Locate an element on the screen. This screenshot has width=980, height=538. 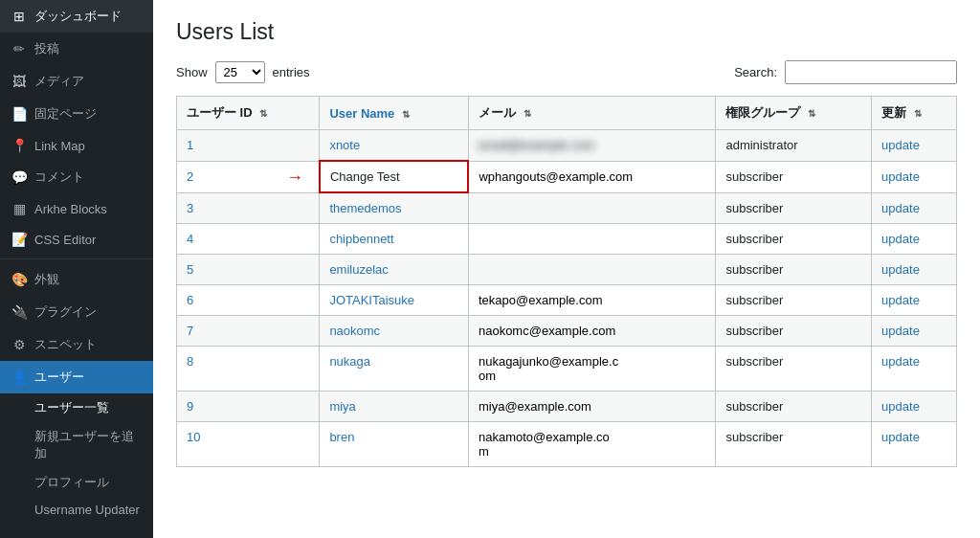
col-header-update-label: 更新 is located at coordinates (894, 113).